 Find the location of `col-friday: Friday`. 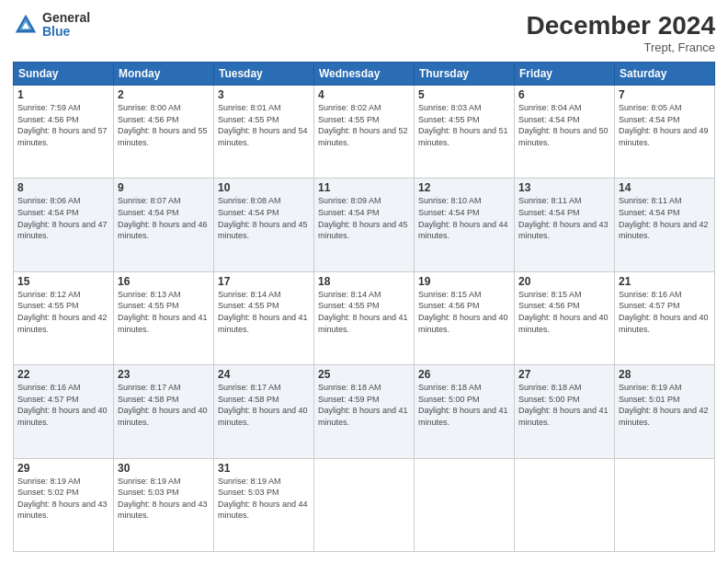

col-friday: Friday is located at coordinates (564, 74).